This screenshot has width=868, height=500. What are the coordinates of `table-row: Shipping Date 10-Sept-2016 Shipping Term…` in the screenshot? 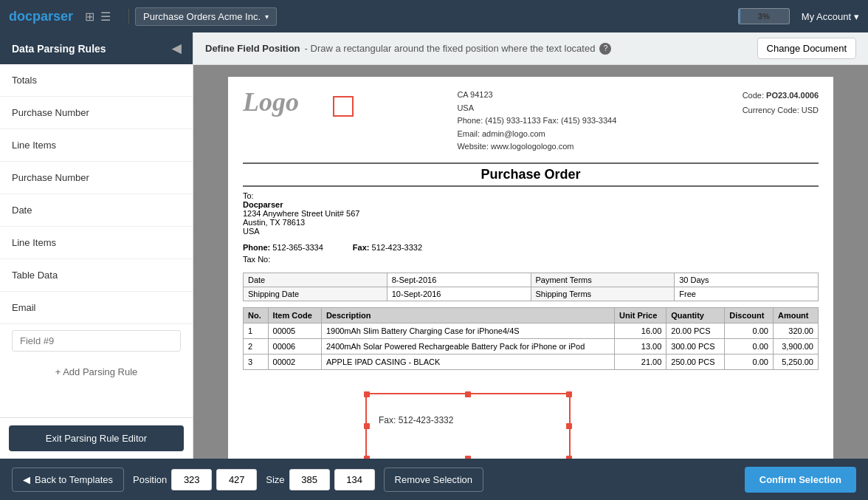 It's located at (531, 294).